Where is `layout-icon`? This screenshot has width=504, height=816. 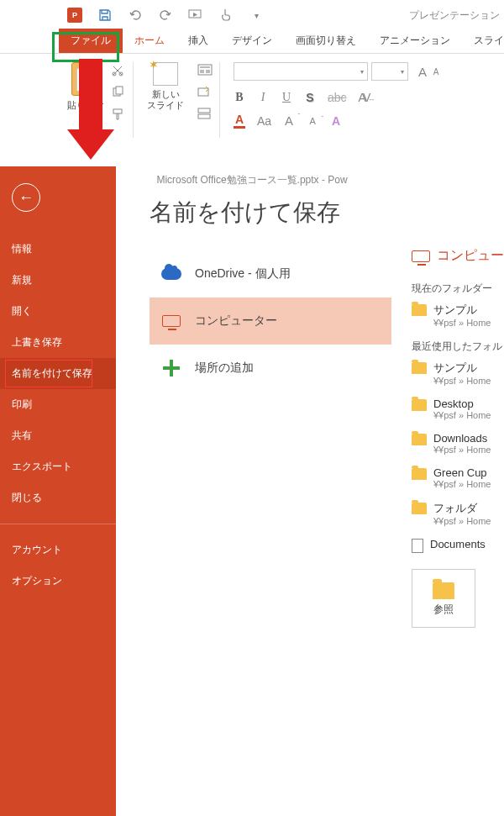
layout-icon is located at coordinates (205, 71).